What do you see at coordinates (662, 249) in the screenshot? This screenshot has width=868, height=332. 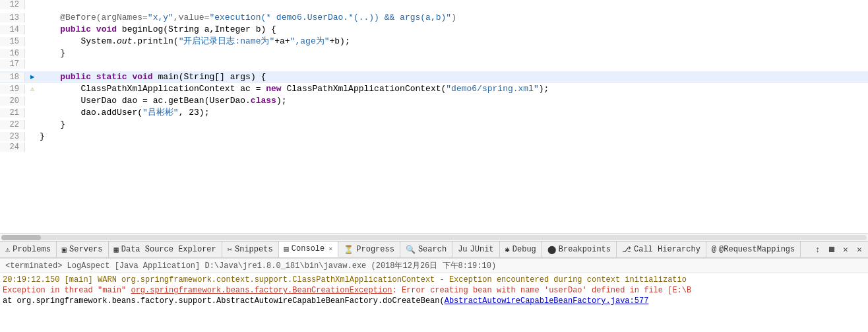 I see `tab-callhierarchy: ⎇Call Hierarchy` at bounding box center [662, 249].